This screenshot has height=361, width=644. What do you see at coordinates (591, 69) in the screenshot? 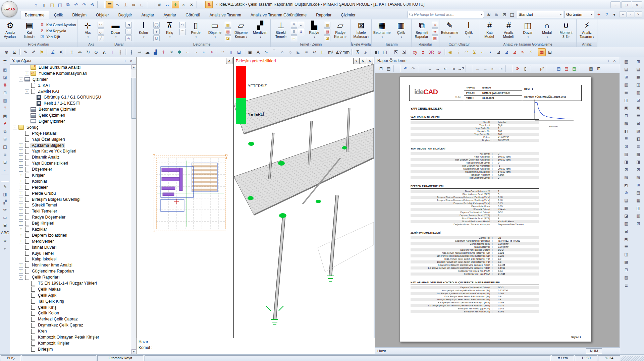
I see `table-settings-icon: ▦` at bounding box center [591, 69].